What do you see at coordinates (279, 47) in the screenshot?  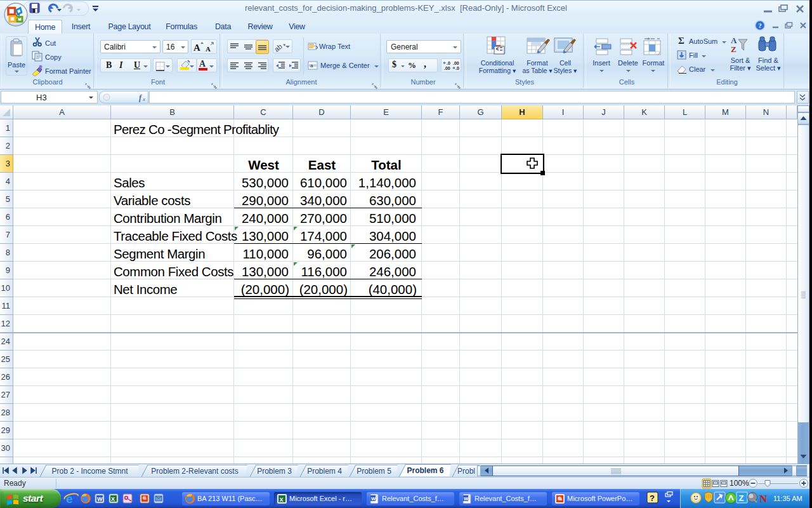 I see `svg-text: ab` at bounding box center [279, 47].